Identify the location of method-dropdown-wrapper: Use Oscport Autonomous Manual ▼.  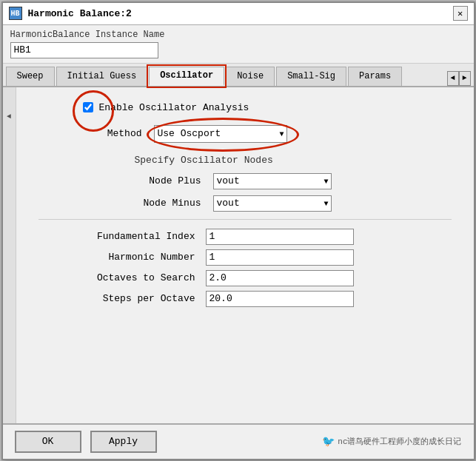
(221, 134).